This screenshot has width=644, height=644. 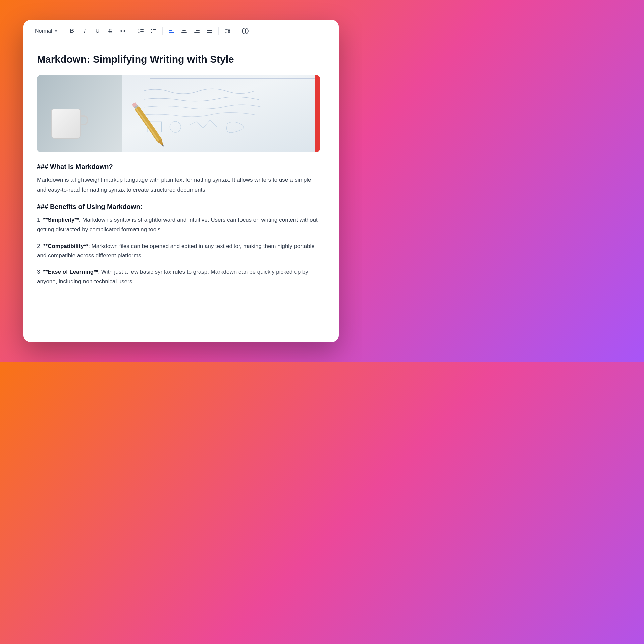 I want to click on list-item-3: 3. **Ease of Learning**: With just a few…, so click(x=178, y=277).